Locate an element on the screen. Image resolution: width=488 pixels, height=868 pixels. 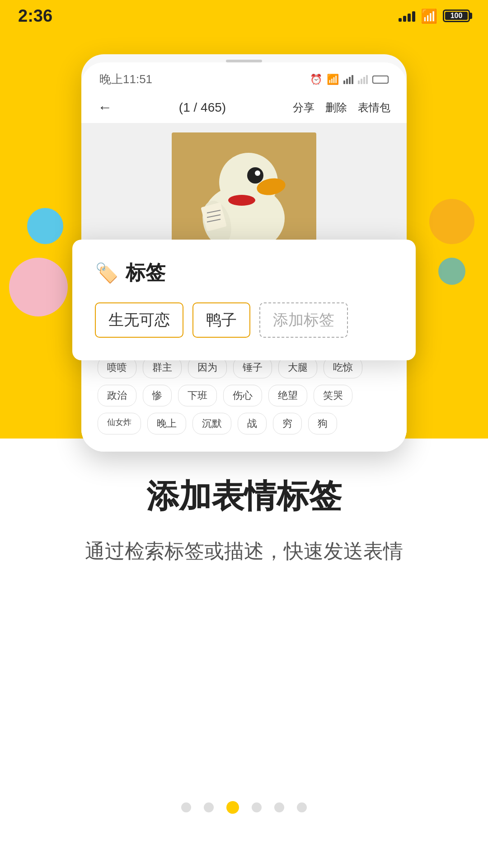
opt-tag-9: 下班 is located at coordinates (197, 396).